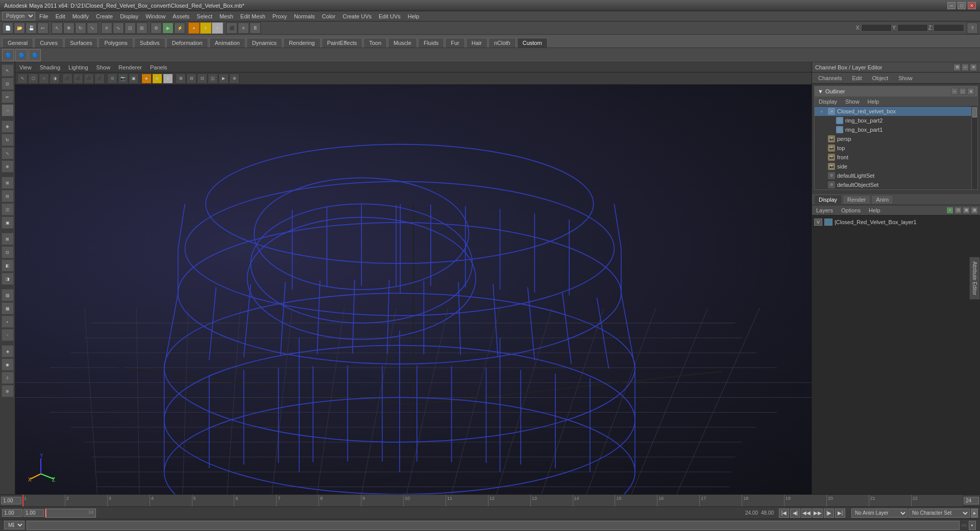 The width and height of the screenshot is (980, 531). What do you see at coordinates (14, 525) in the screenshot?
I see `status-mode-select: MEL Python` at bounding box center [14, 525].